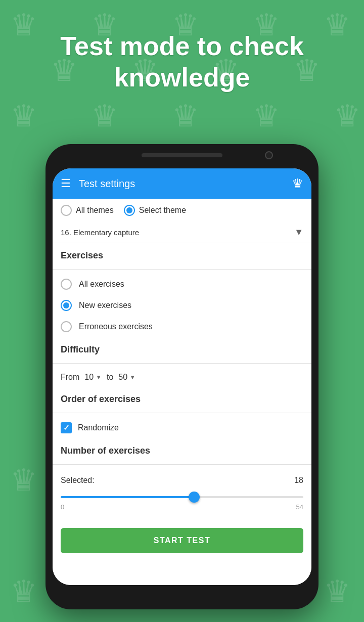 This screenshot has width=364, height=622. What do you see at coordinates (182, 184) in the screenshot?
I see `app-bar: ☰ Test settings ♛` at bounding box center [182, 184].